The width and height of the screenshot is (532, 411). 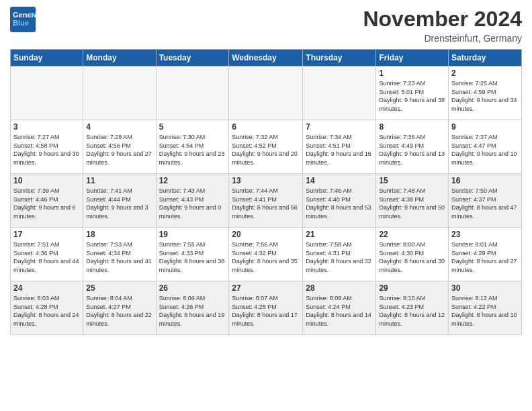 What do you see at coordinates (266, 127) in the screenshot?
I see `day-number: 6` at bounding box center [266, 127].